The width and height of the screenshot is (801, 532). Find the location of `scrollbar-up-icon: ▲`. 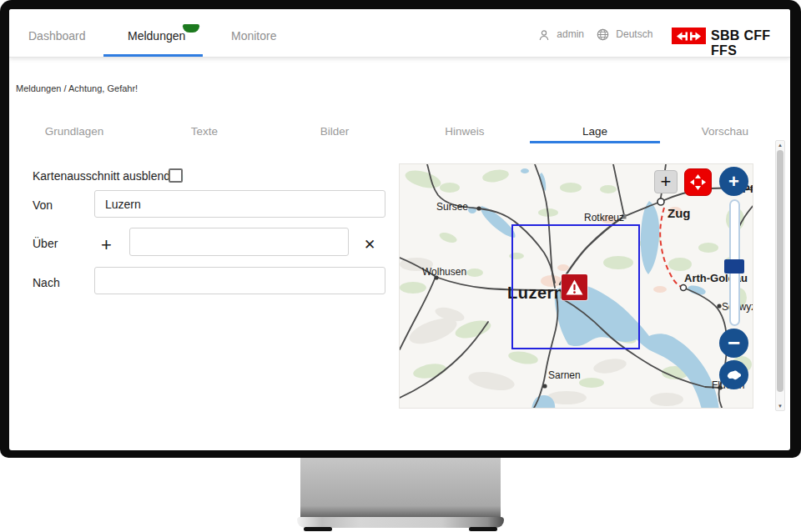

scrollbar-up-icon: ▲ is located at coordinates (780, 145).